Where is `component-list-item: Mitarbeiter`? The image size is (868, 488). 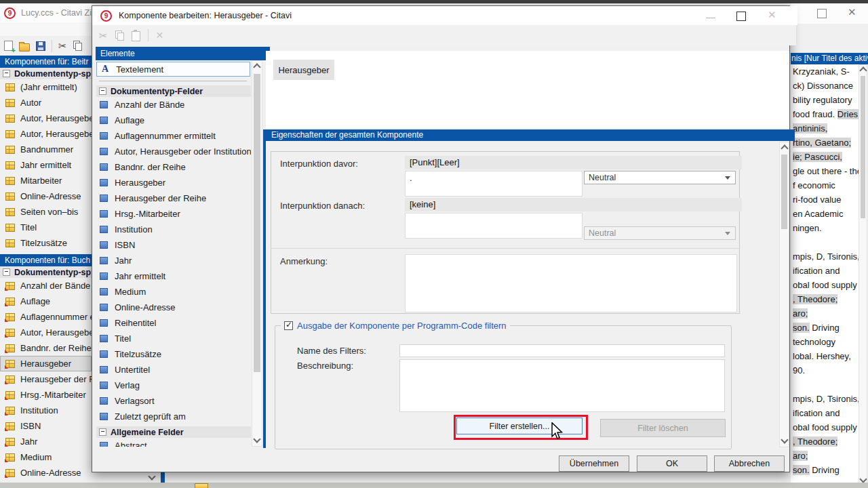
component-list-item: Mitarbeiter is located at coordinates (46, 180).